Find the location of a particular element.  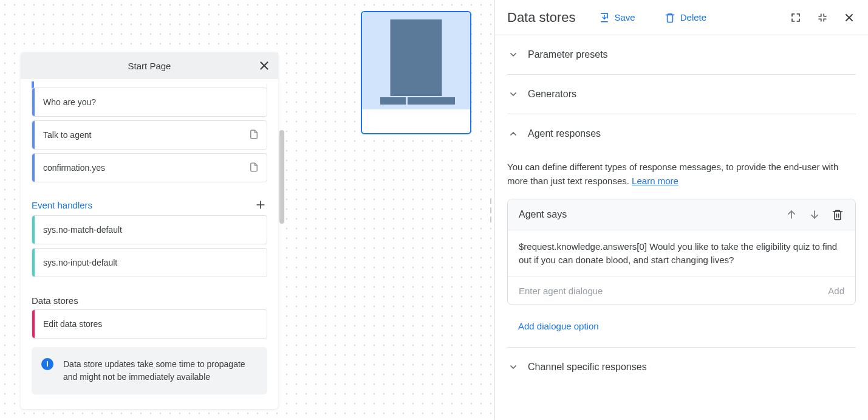

section-label: Parameter presets is located at coordinates (568, 55).